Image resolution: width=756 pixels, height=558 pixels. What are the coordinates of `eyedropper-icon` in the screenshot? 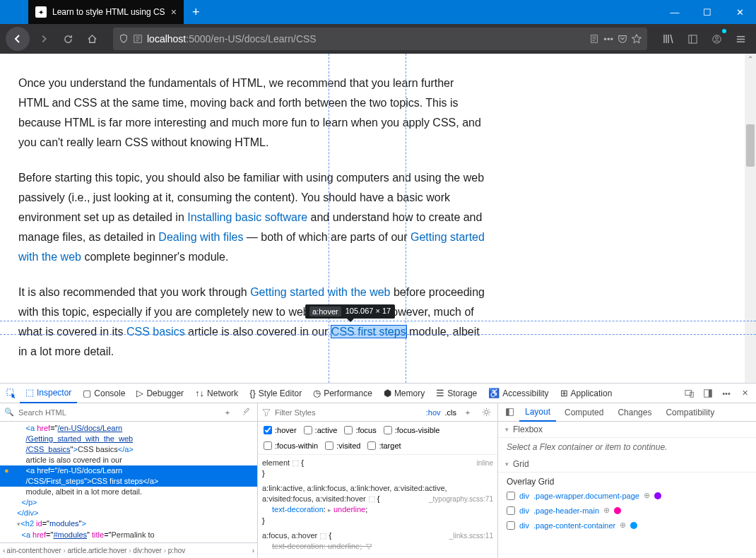 It's located at (246, 412).